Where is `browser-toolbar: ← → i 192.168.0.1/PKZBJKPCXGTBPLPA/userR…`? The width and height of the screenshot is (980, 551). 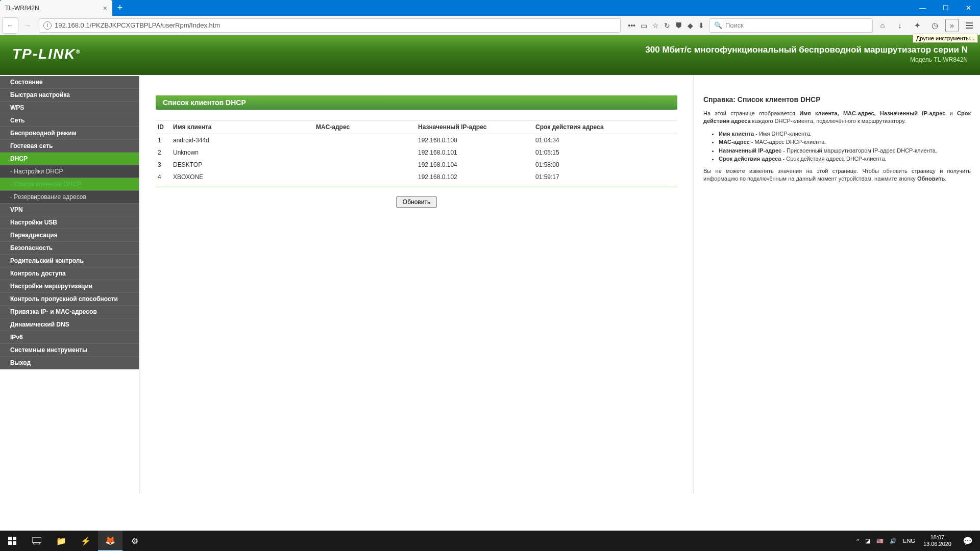 browser-toolbar: ← → i 192.168.0.1/PKZBJKPCXGTBPLPA/userR… is located at coordinates (490, 26).